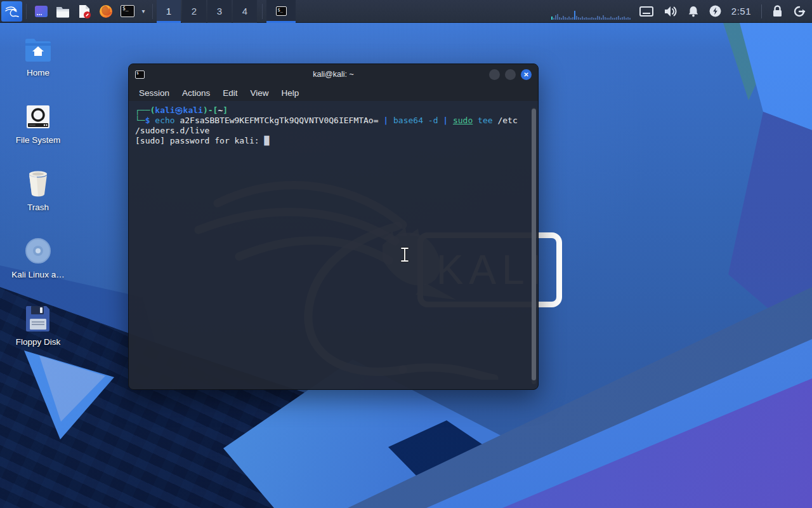 The image size is (812, 508). What do you see at coordinates (334, 93) in the screenshot?
I see `window-menubar: Session Actions Edit View Help` at bounding box center [334, 93].